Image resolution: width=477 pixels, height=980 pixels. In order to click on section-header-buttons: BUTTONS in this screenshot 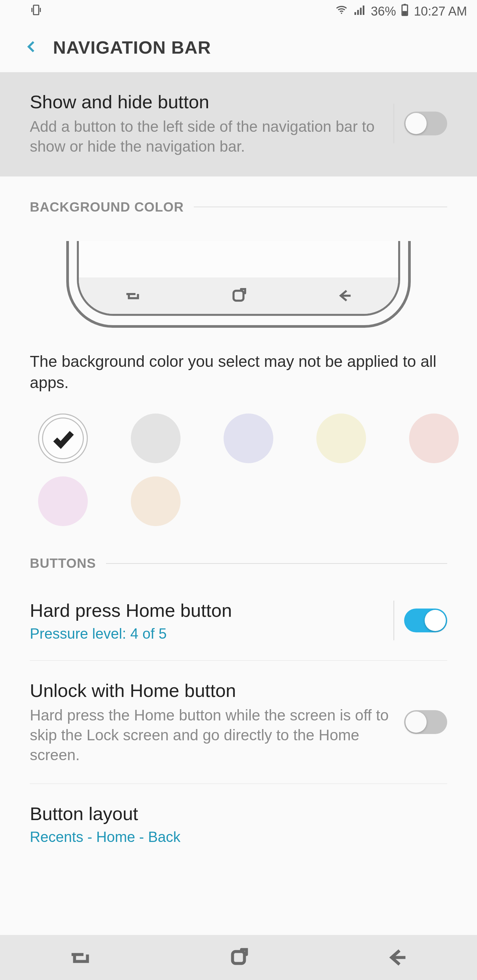, I will do `click(238, 557)`.